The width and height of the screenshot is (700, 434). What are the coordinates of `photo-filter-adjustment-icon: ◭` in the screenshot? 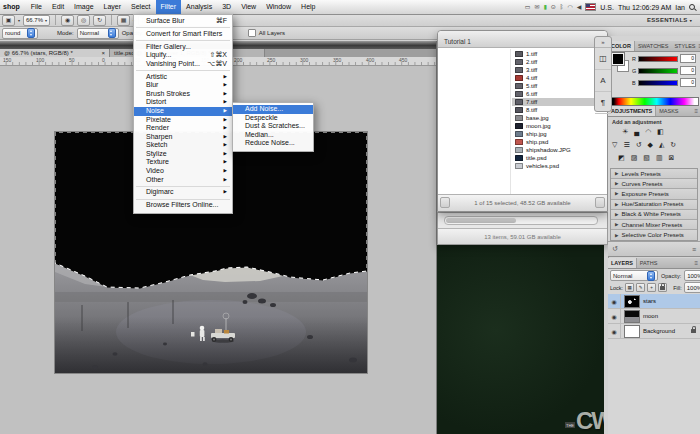 It's located at (662, 145).